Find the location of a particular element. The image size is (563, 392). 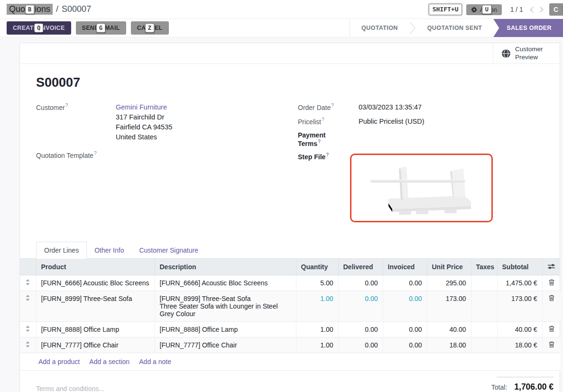

description-cell: [FURN_6666] Acoustic Bloc Screens is located at coordinates (225, 283).